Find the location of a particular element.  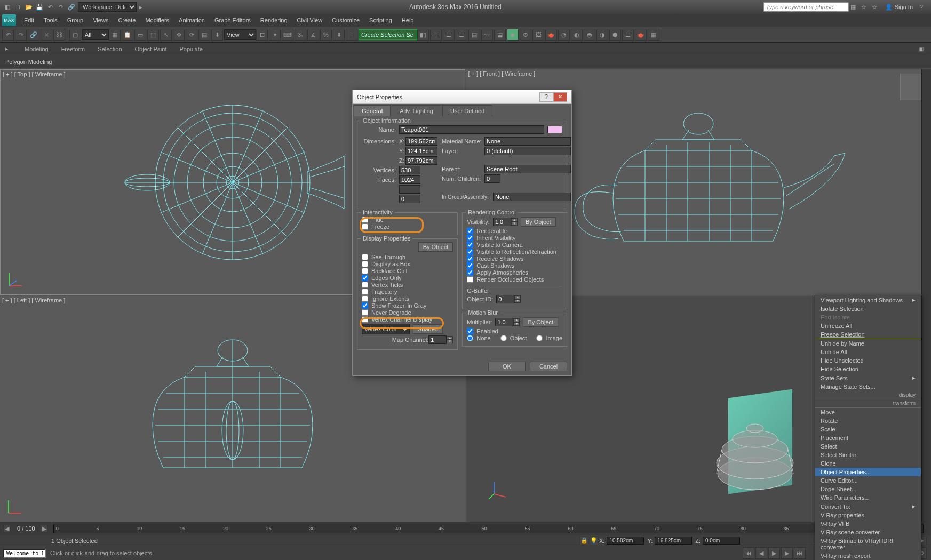

max-logo-icon: MAX is located at coordinates (9, 20).